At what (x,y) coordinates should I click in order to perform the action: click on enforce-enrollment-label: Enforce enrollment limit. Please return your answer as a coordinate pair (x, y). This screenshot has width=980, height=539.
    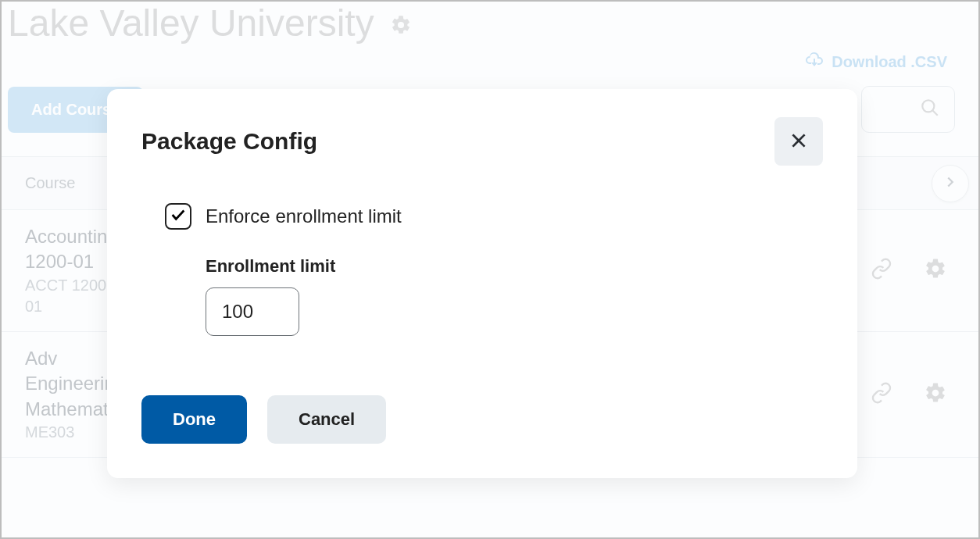
    Looking at the image, I should click on (303, 216).